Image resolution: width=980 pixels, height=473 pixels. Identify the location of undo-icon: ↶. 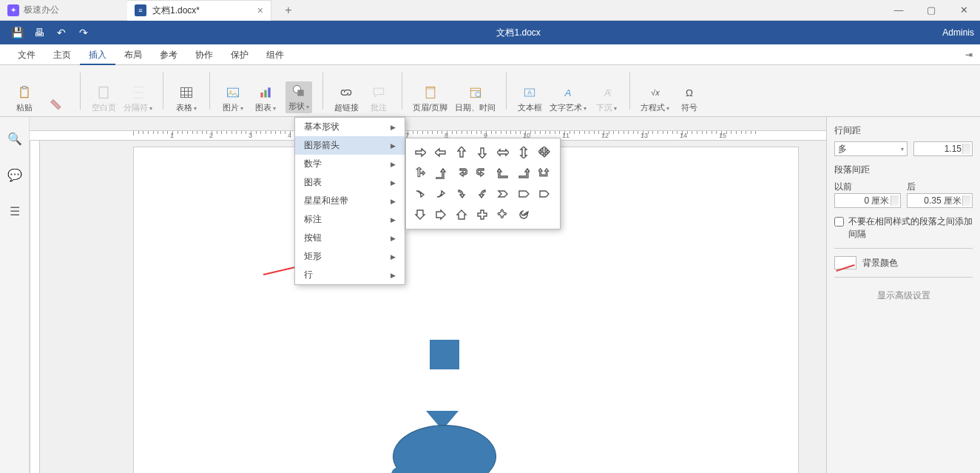
(61, 33).